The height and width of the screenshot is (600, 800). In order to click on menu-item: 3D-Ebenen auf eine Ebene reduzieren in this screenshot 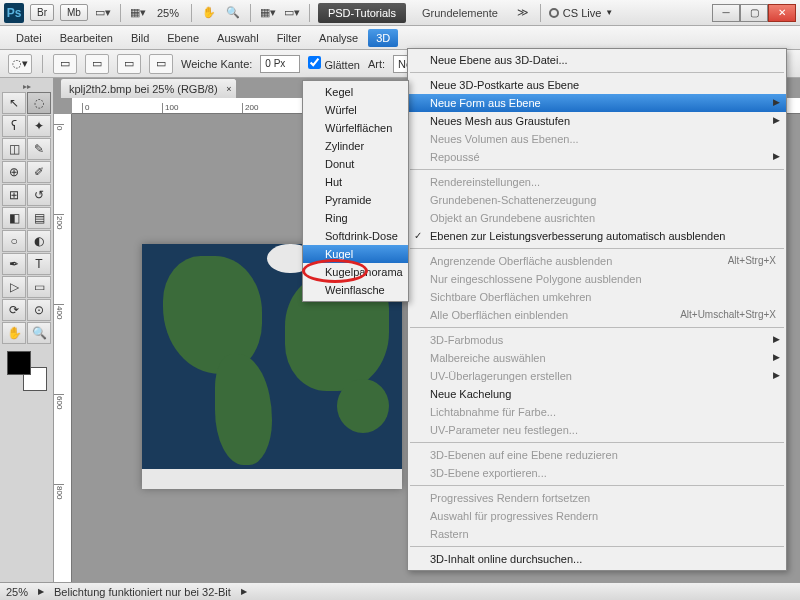, I will do `click(597, 455)`.